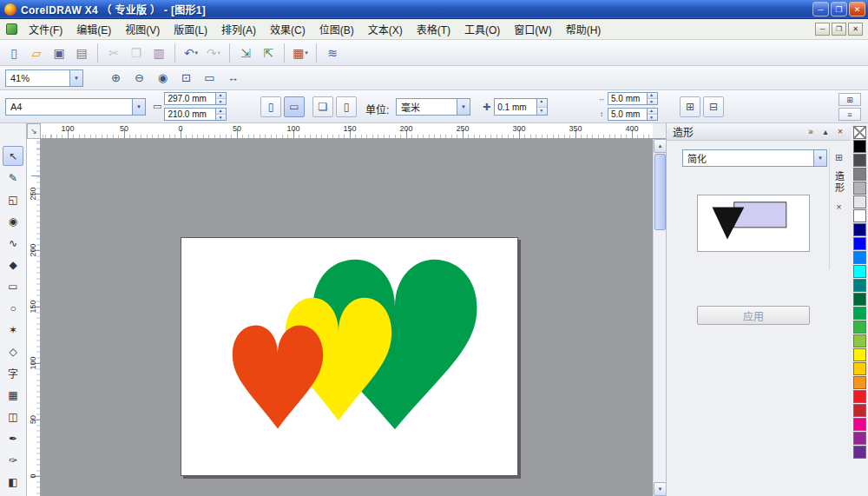  I want to click on scrollbar-thumb, so click(660, 192).